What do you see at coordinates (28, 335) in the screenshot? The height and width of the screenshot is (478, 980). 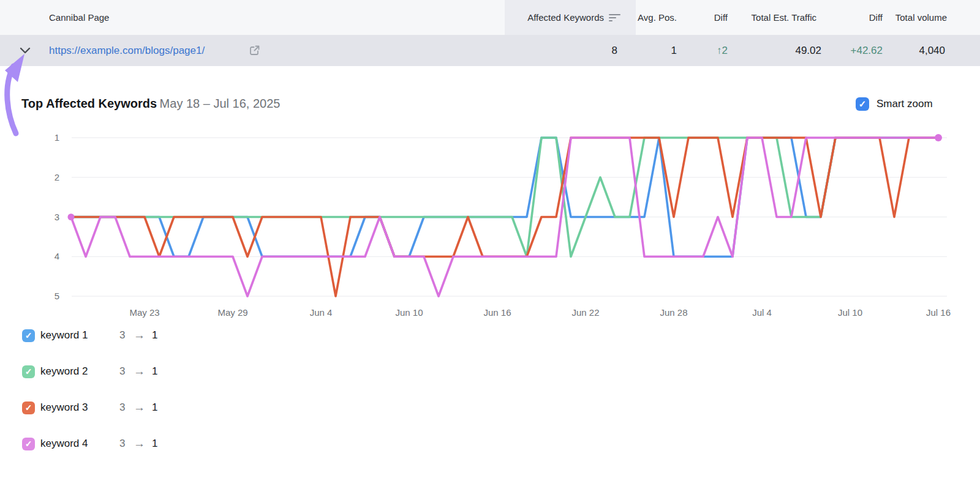 I see `legend-item-keyword-1: ✓ keyword 1 3 → 1` at bounding box center [28, 335].